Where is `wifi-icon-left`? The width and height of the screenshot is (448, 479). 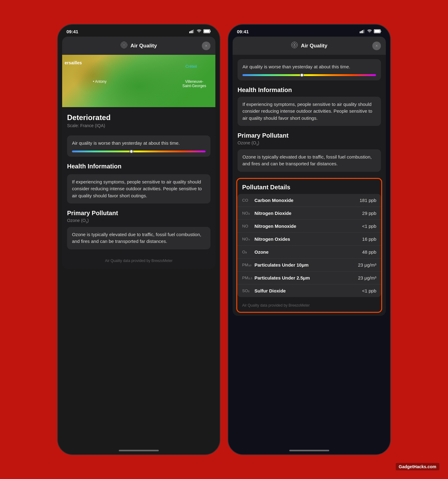
wifi-icon-left is located at coordinates (199, 31).